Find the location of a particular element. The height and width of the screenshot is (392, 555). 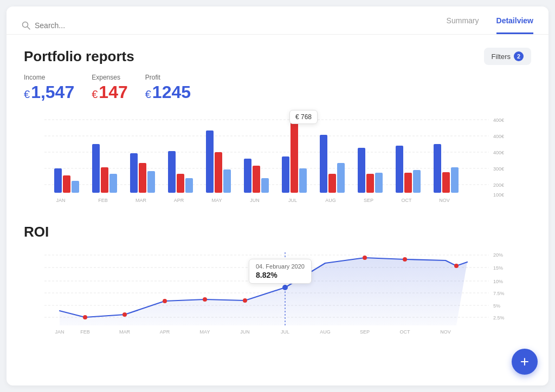

tab-detailview: Detailview is located at coordinates (515, 25).